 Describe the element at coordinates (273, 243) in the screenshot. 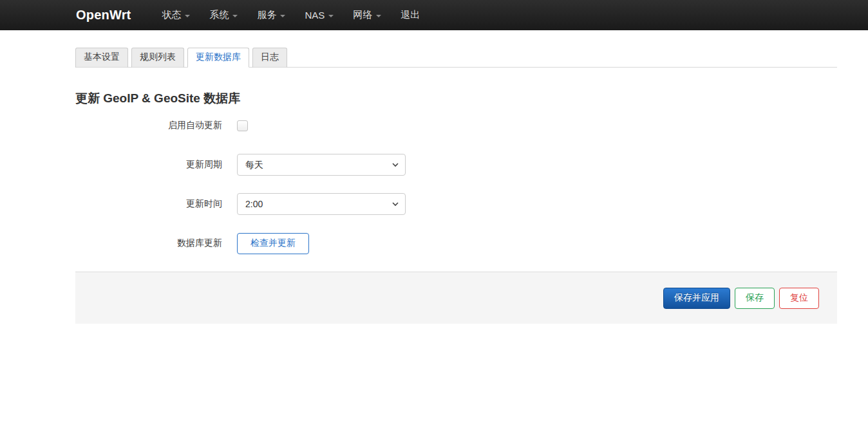

I see `database-update-button: 检查并更新` at that location.